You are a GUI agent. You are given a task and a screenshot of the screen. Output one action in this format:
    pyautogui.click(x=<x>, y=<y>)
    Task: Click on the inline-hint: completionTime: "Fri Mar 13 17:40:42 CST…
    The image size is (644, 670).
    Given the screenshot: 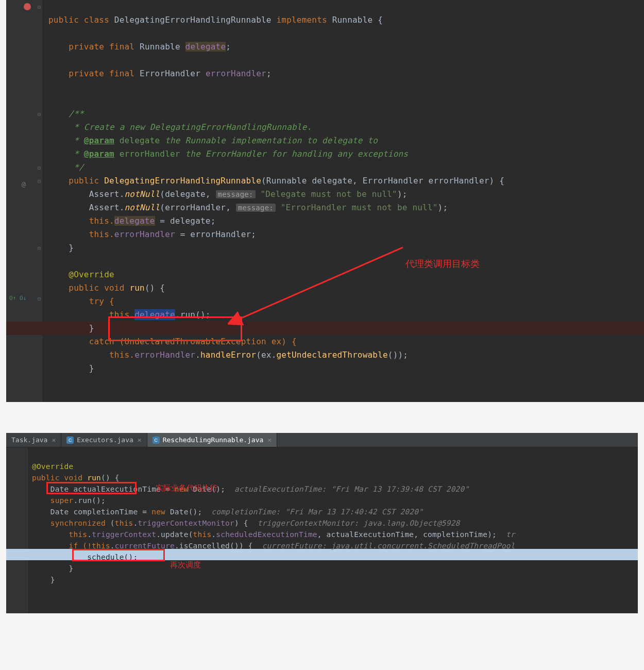 What is the action you would take?
    pyautogui.click(x=317, y=512)
    